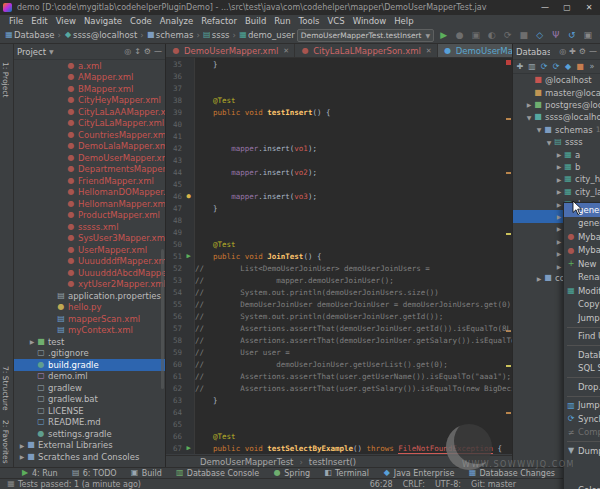 The image size is (600, 489). What do you see at coordinates (90, 331) in the screenshot?
I see `tree-item-mycontext-xml: ▤myContext.xml` at bounding box center [90, 331].